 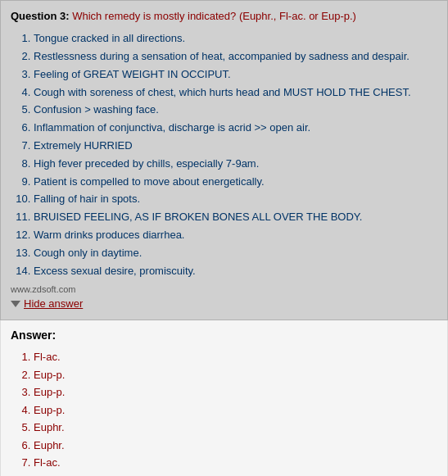 I want to click on question-text: Which remedy is mostly indicated? (Euphr…, so click(x=215, y=16).